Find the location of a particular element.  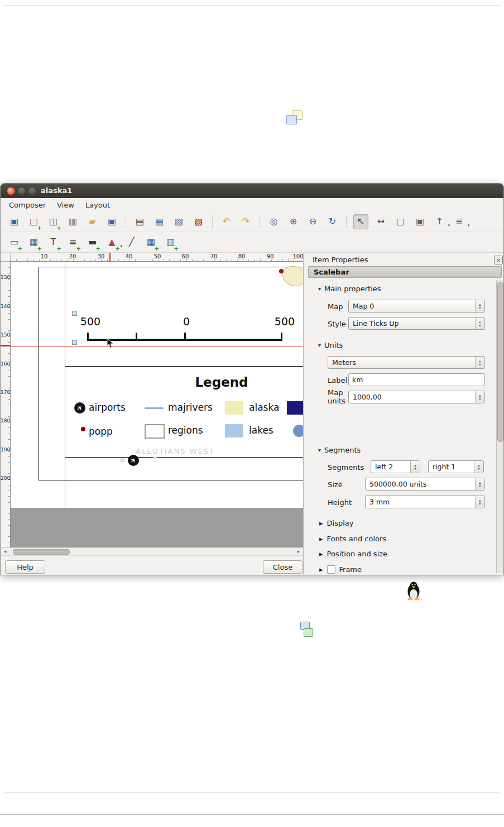

zoom-full-icon: ◎ is located at coordinates (273, 222).